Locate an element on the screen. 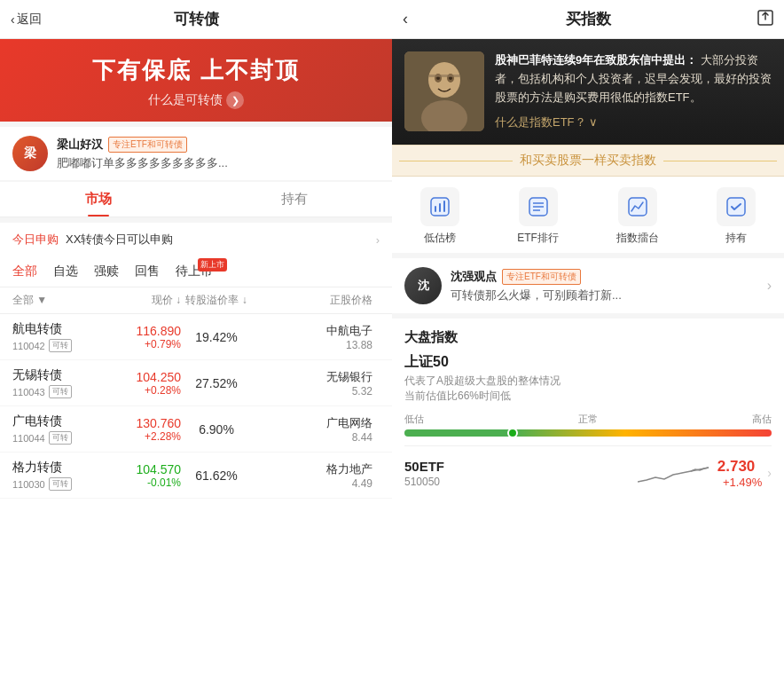  icon-row: 低估榜 ETF排行 指数擂台 is located at coordinates (588, 215).